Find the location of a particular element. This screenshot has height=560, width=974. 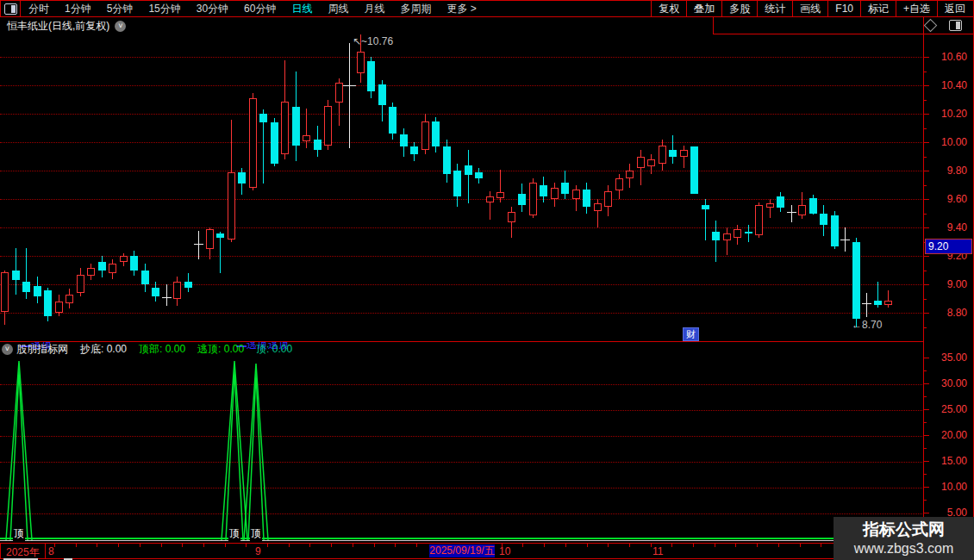

spike-outline is located at coordinates (19, 451).